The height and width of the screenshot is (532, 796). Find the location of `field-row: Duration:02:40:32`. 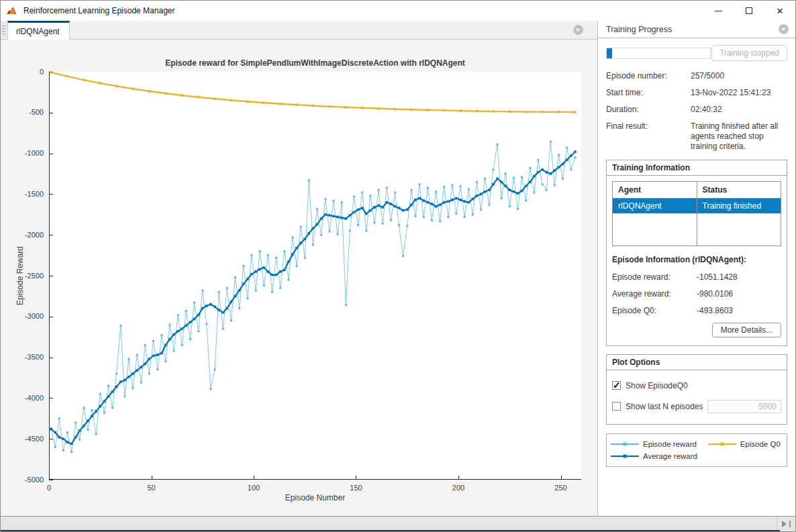

field-row: Duration:02:40:32 is located at coordinates (697, 110).